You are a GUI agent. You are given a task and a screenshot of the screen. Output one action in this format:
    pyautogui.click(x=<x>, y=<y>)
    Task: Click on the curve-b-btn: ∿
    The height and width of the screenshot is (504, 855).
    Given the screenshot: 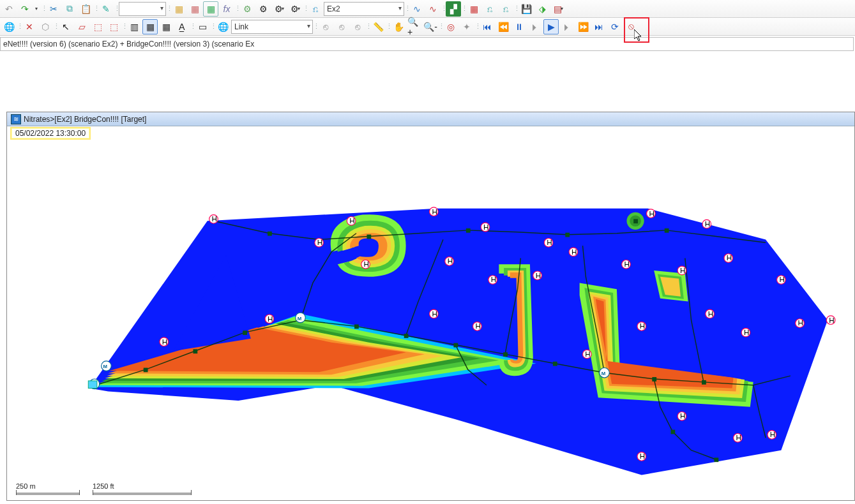 What is the action you would take?
    pyautogui.click(x=433, y=9)
    